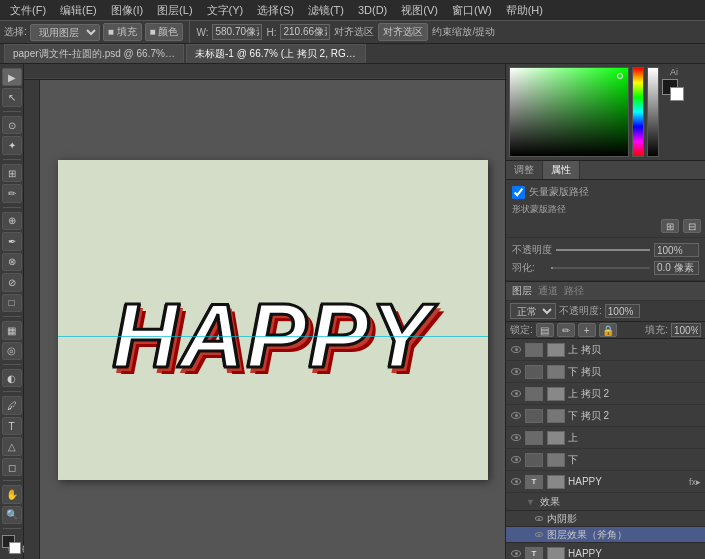 The width and height of the screenshot is (705, 559). Describe the element at coordinates (606, 394) in the screenshot. I see `layer-shang-kaobei2: 上 拷贝 2` at that location.